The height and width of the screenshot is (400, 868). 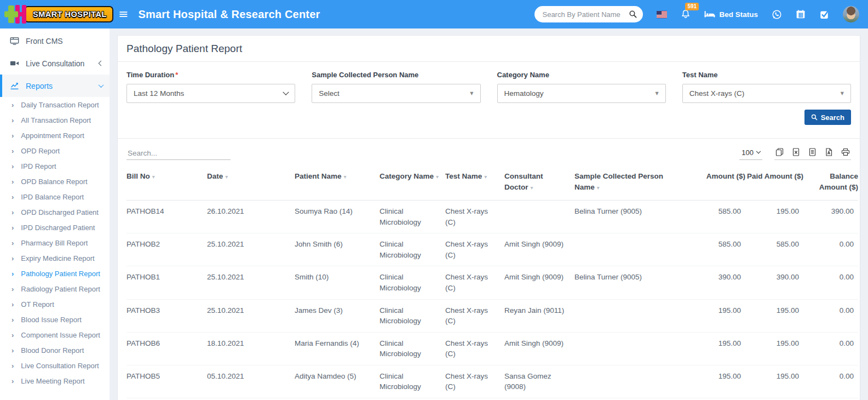 I want to click on user-menu-button, so click(x=851, y=14).